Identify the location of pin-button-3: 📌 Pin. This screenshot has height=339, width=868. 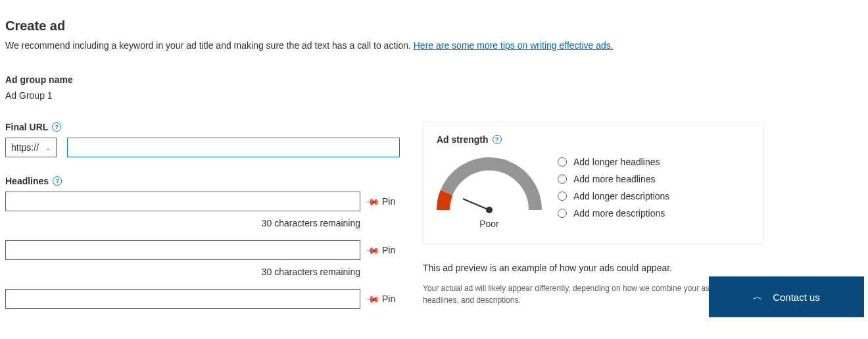
(381, 299).